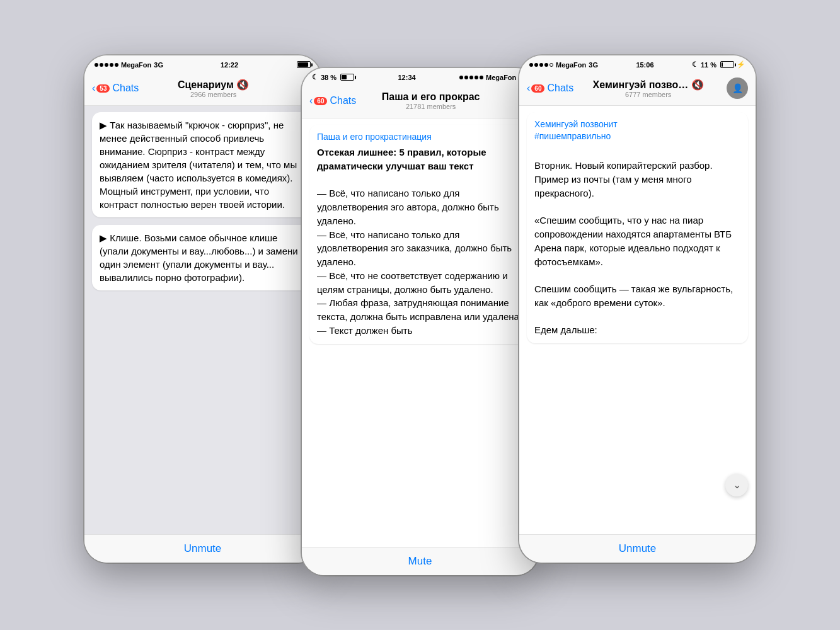 Image resolution: width=840 pixels, height=630 pixels. I want to click on nav-title-2: Паша и его прокрас, so click(431, 97).